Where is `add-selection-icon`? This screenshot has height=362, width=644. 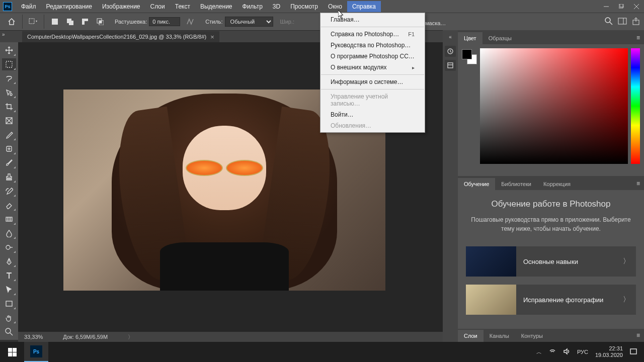 add-selection-icon is located at coordinates (70, 22).